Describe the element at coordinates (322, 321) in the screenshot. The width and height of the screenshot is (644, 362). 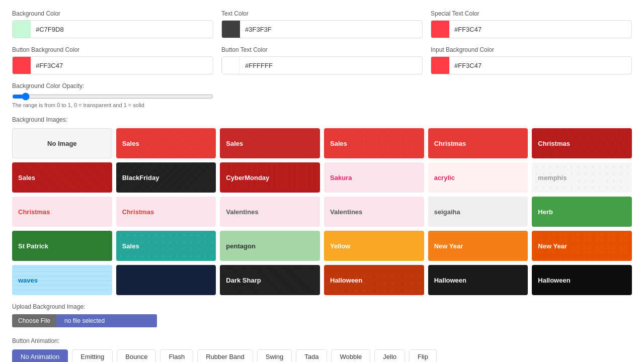
I see `file-input-row: Choose File no file selected` at that location.